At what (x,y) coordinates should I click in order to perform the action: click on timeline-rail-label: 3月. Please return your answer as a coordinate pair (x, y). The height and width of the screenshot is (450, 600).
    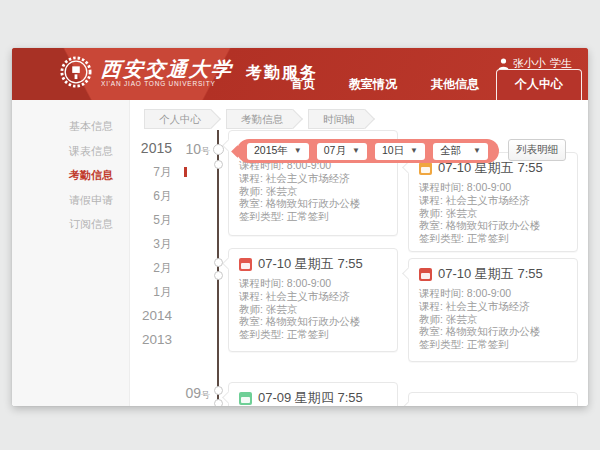
    Looking at the image, I should click on (156, 244).